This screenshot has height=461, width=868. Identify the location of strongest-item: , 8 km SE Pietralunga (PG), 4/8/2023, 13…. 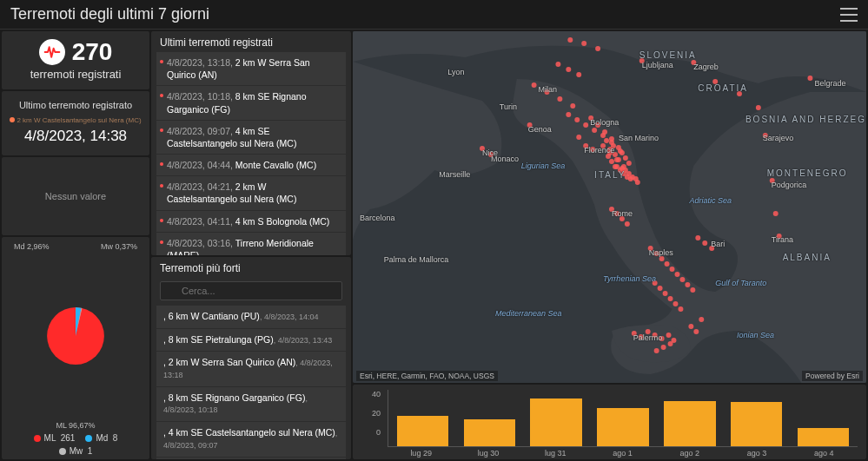
(251, 340).